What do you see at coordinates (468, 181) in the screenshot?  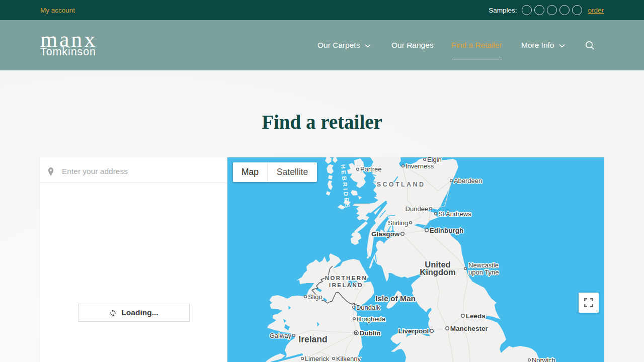 I see `svg-text: Aberdeen` at bounding box center [468, 181].